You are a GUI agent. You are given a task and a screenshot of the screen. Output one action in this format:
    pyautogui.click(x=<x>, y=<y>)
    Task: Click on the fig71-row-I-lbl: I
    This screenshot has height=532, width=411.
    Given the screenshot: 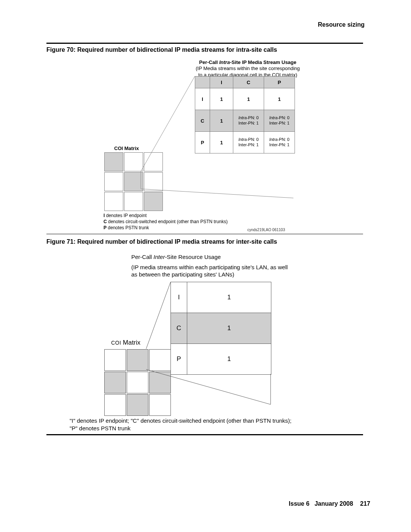 What is the action you would take?
    pyautogui.click(x=179, y=298)
    